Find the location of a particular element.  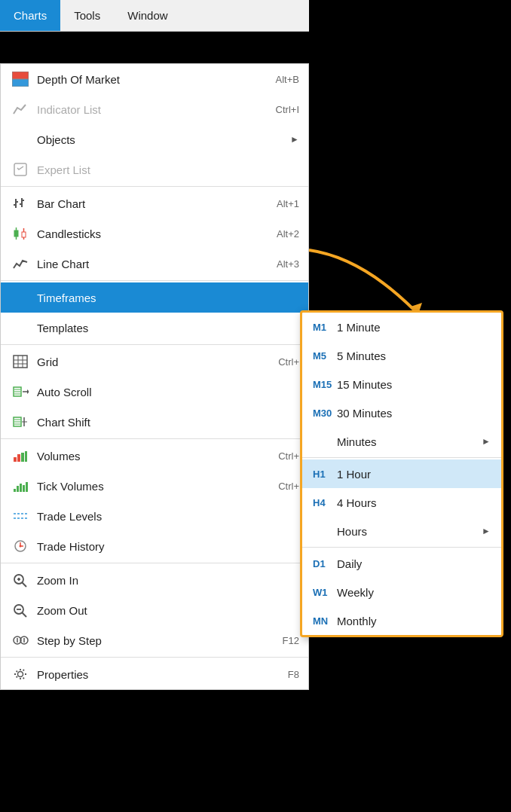

candle-icon is located at coordinates (20, 234).